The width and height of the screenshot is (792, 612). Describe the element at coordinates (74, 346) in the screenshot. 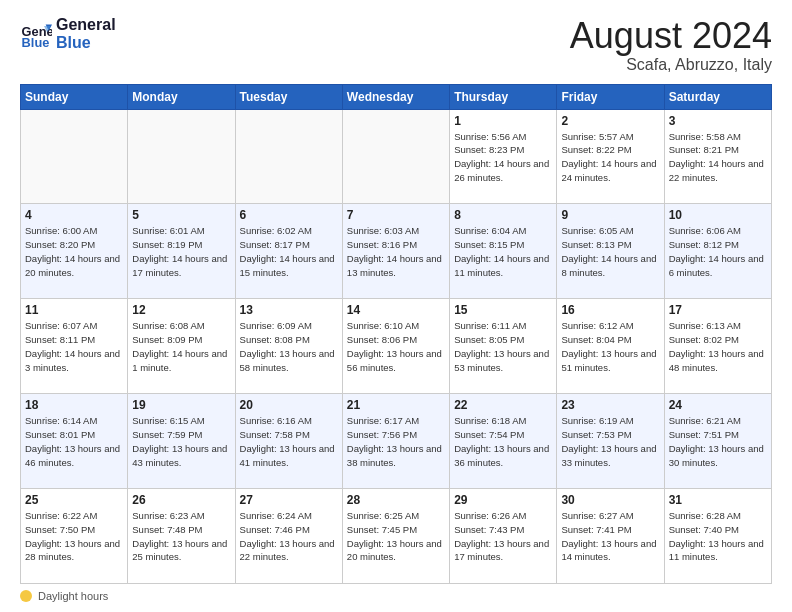

I see `calendar-cell: 11Sunrise: 6:07 AM Sunset: 8:11 PM Dayli…` at that location.